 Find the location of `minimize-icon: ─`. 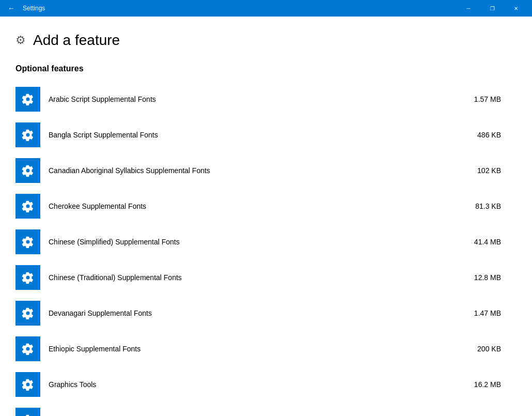

minimize-icon: ─ is located at coordinates (468, 8).